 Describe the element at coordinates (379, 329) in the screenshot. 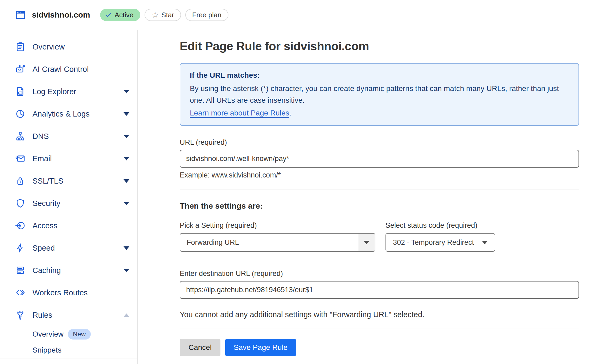

I see `actions-divider` at that location.